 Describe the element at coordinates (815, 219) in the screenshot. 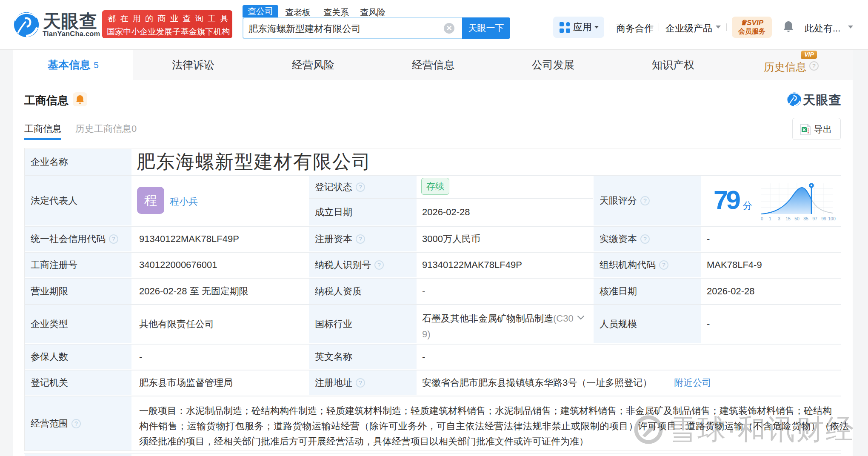

I see `svg-text: 97` at that location.